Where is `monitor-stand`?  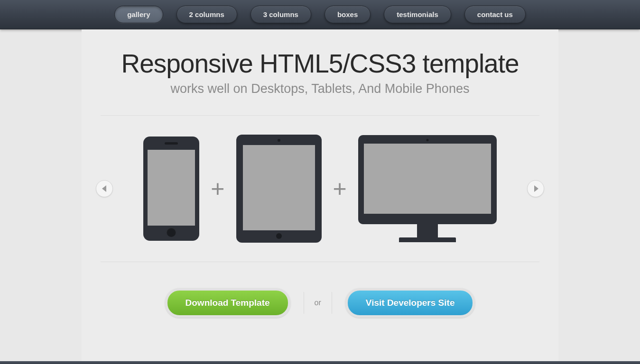 monitor-stand is located at coordinates (427, 231).